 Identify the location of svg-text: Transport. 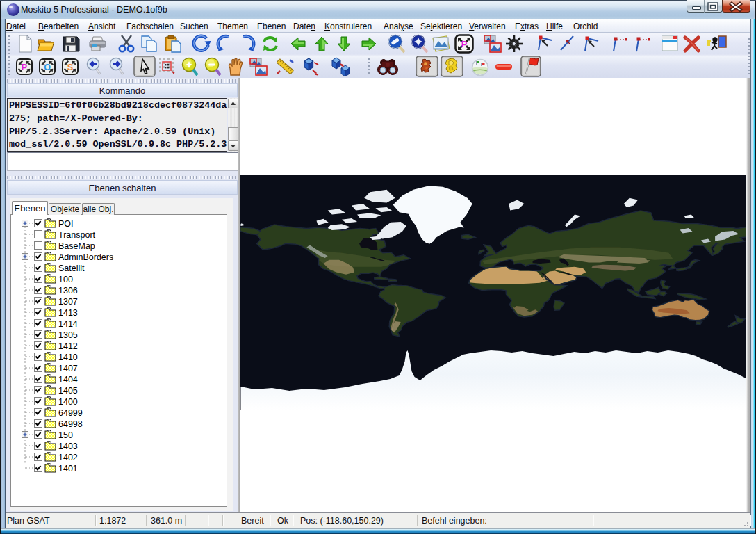
(77, 235).